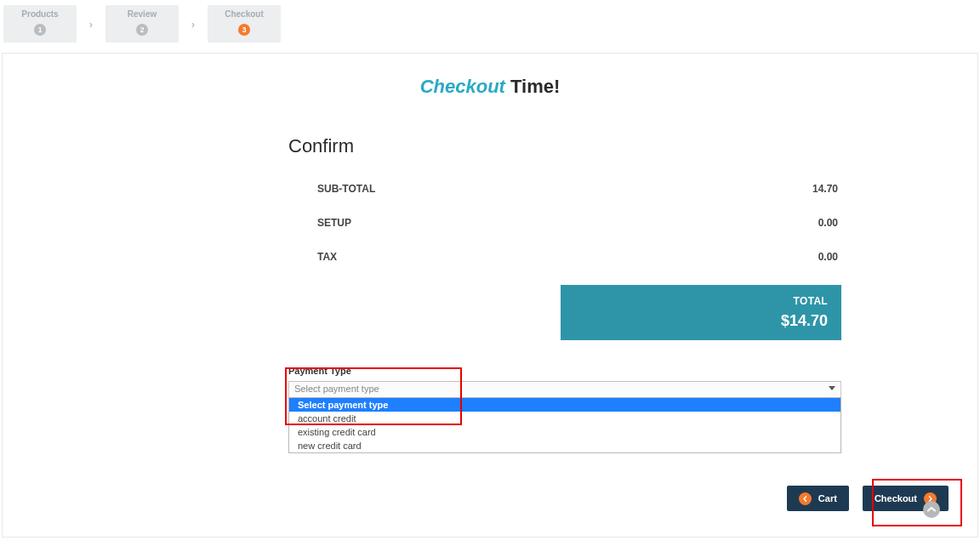 The image size is (980, 546). I want to click on step-label: Review, so click(142, 14).